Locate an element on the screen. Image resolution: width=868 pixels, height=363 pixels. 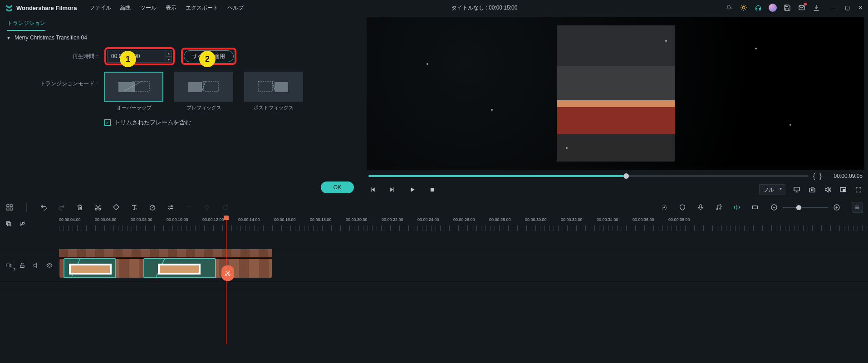
track-audio is located at coordinates (464, 286).